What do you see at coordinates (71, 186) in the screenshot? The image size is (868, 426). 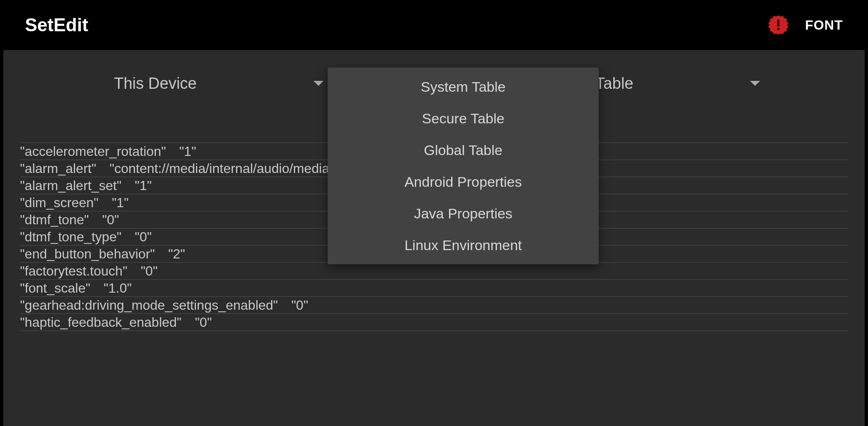 I see `setting-key: "alarm_alert_set"` at bounding box center [71, 186].